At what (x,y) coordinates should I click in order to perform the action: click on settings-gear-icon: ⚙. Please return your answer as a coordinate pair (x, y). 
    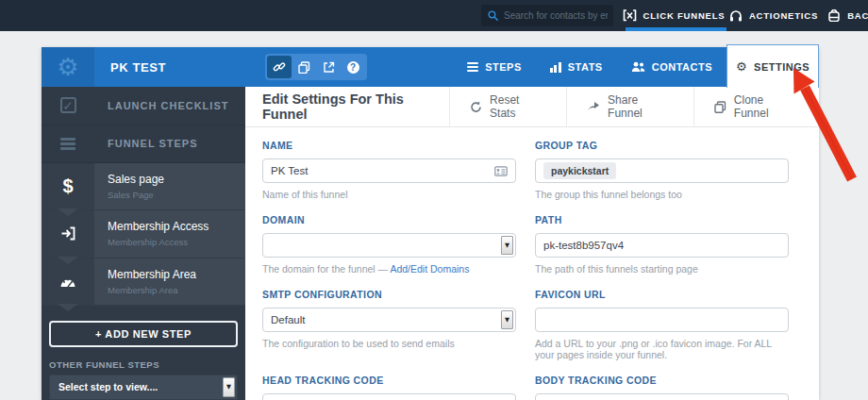
    Looking at the image, I should click on (742, 66).